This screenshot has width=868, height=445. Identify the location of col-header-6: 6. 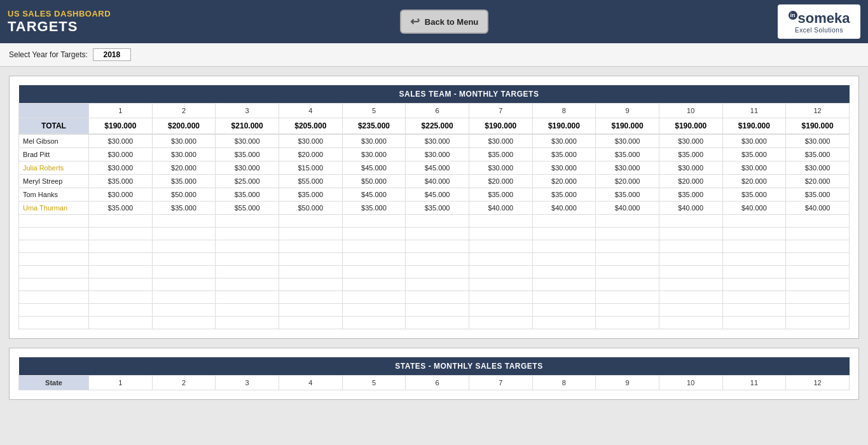
(437, 111).